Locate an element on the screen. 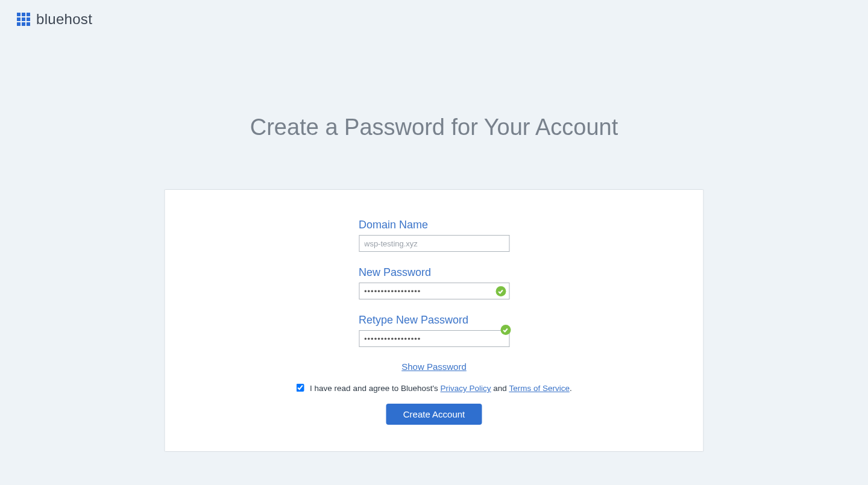  page-title: Create a Password for Your Account is located at coordinates (434, 128).